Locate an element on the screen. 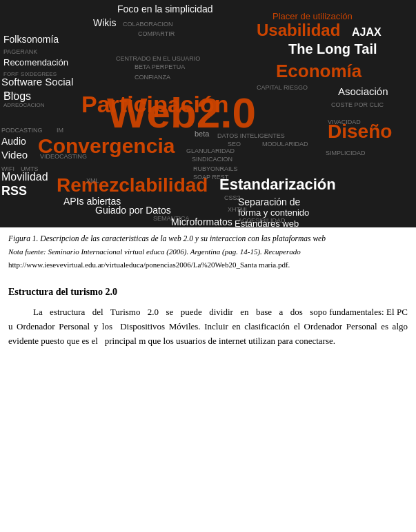 The image size is (416, 532). figure-label: Figura 1. is located at coordinates (23, 238).